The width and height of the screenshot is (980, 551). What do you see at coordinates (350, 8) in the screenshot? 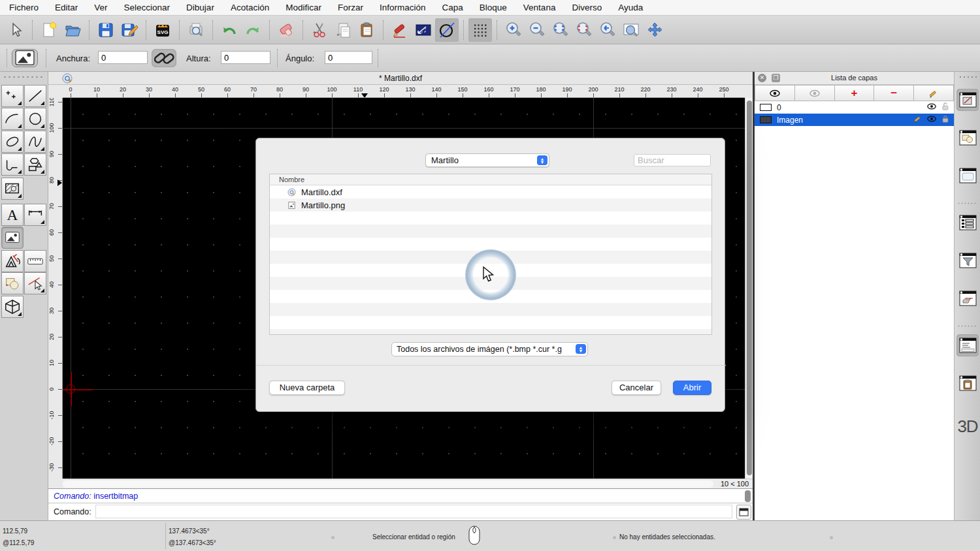
I see `menu-forzar: Forzar` at bounding box center [350, 8].